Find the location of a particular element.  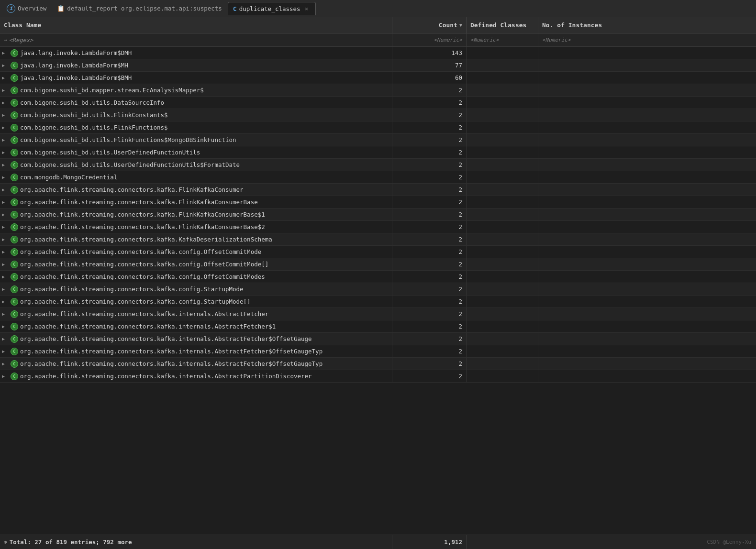

tab-overview: i Overview is located at coordinates (27, 9).